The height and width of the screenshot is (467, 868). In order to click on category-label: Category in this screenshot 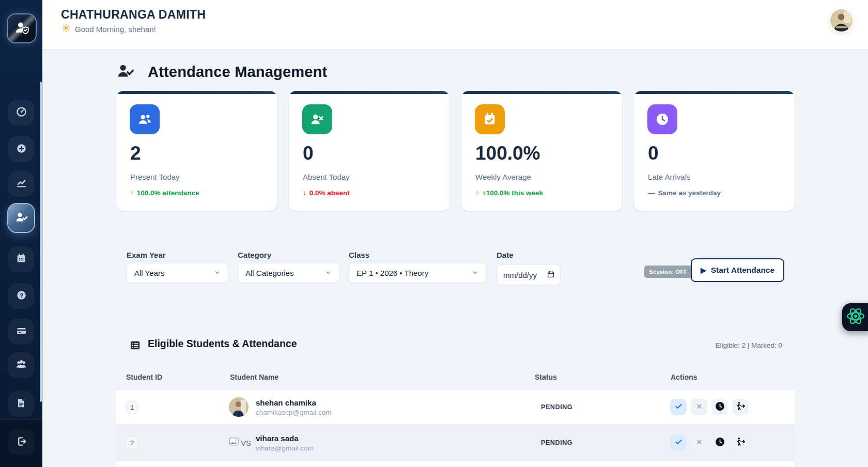, I will do `click(254, 255)`.